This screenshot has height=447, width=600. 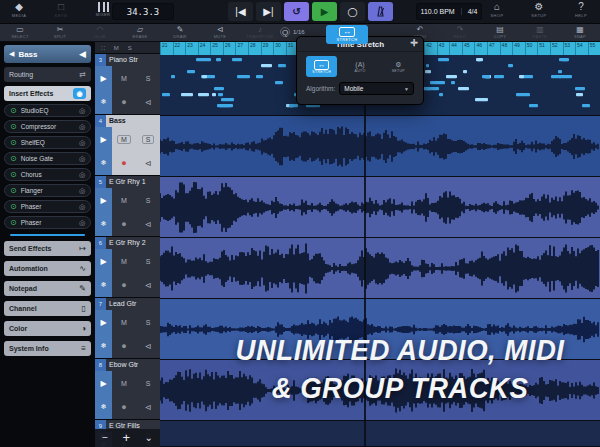 I want to click on stretch-tool-button: ↔ STRETCH, so click(x=347, y=34).